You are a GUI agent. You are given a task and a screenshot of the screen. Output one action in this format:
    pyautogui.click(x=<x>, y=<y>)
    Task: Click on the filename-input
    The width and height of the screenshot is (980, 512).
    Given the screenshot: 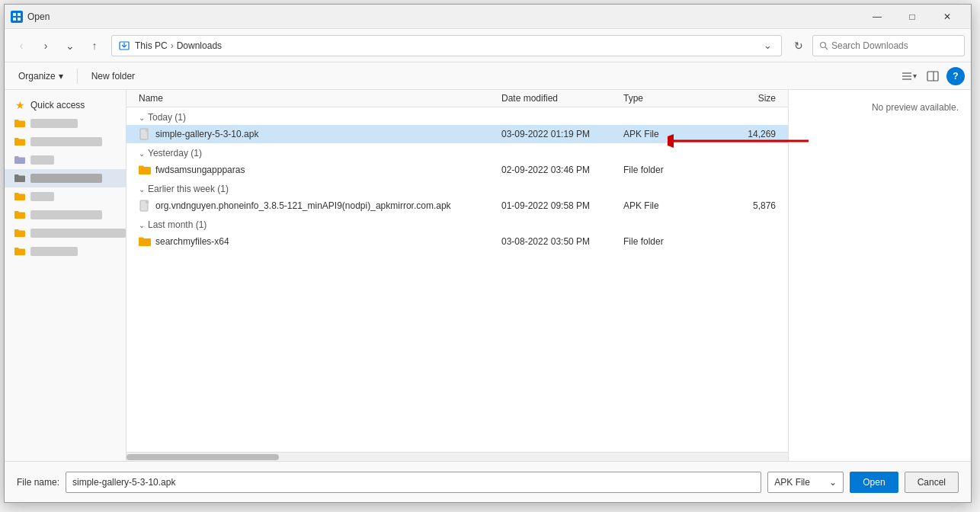 What is the action you would take?
    pyautogui.click(x=413, y=482)
    